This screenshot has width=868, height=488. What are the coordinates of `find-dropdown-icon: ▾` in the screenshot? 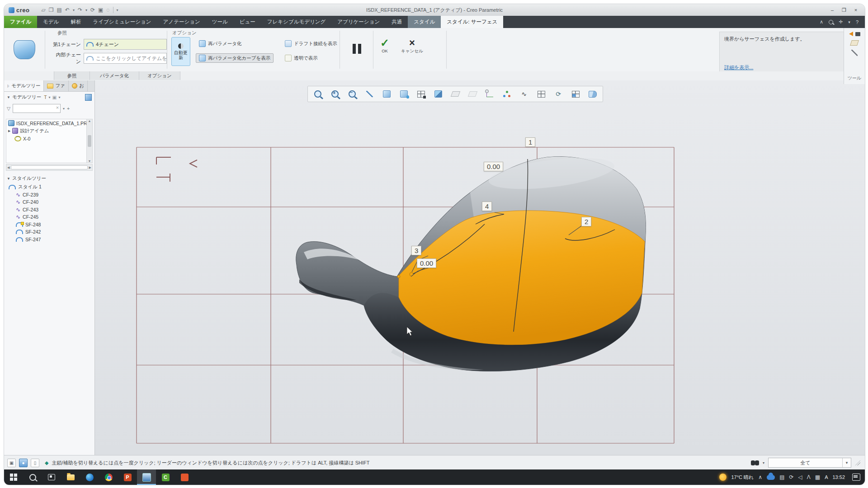 It's located at (764, 463).